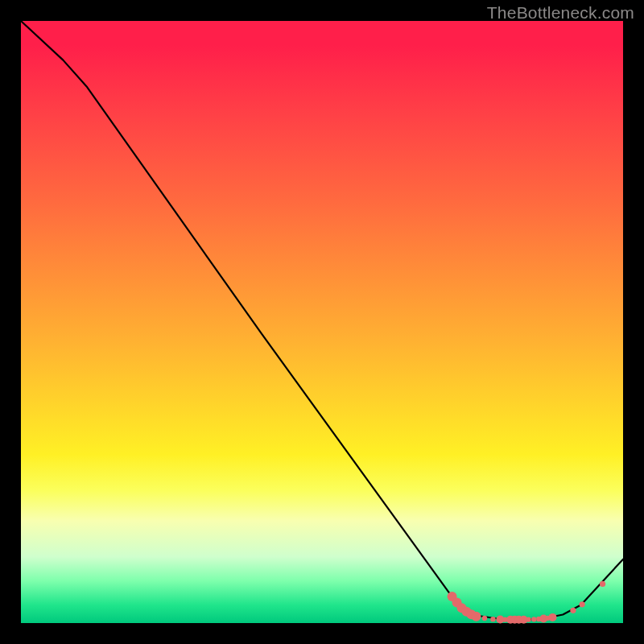 The height and width of the screenshot is (644, 644). What do you see at coordinates (560, 13) in the screenshot?
I see `watermark-text: TheBottleneck.com` at bounding box center [560, 13].